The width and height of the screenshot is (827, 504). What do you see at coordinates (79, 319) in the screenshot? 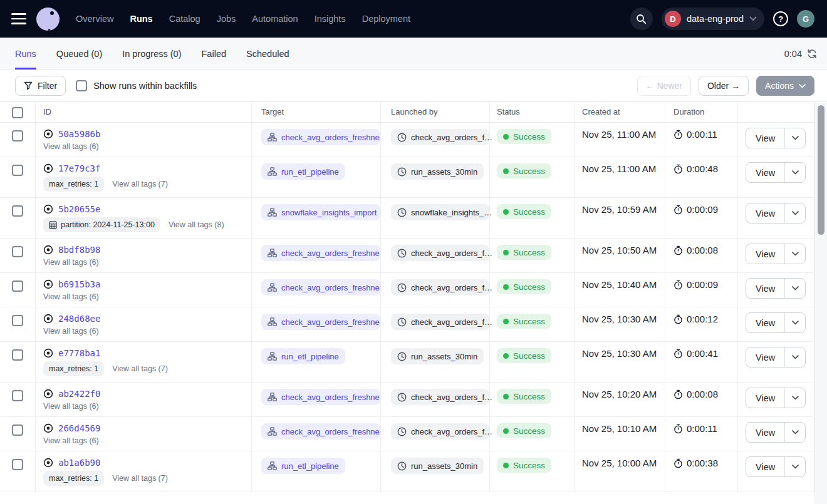
I see `run-id-link: 248d68ee` at bounding box center [79, 319].